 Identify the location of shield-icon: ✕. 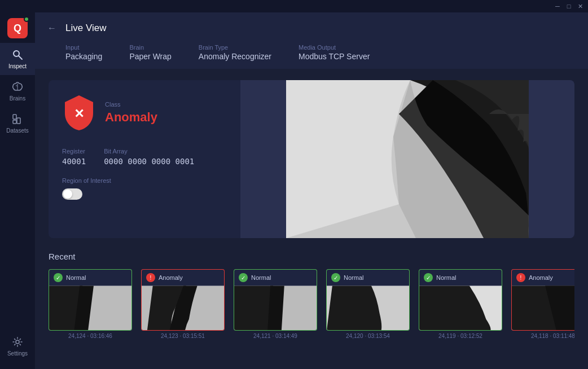
(79, 113).